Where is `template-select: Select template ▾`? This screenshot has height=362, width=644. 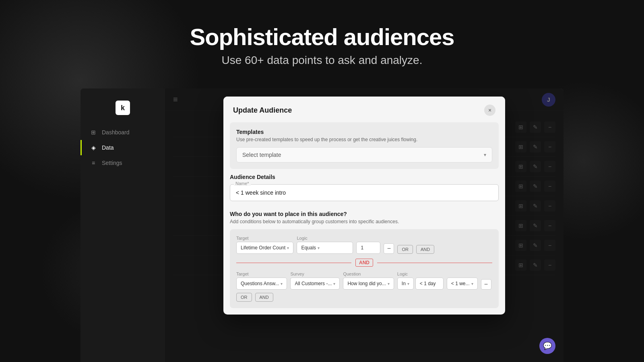 template-select: Select template ▾ is located at coordinates (364, 155).